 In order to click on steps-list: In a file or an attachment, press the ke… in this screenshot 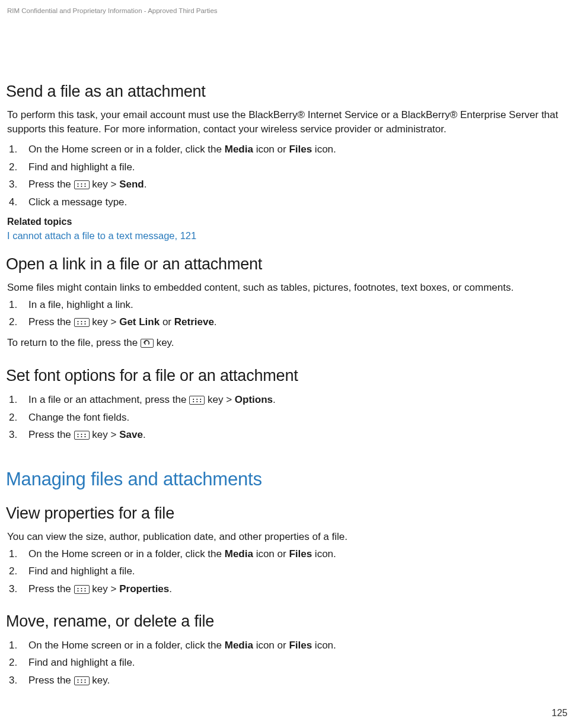, I will do `click(288, 418)`.